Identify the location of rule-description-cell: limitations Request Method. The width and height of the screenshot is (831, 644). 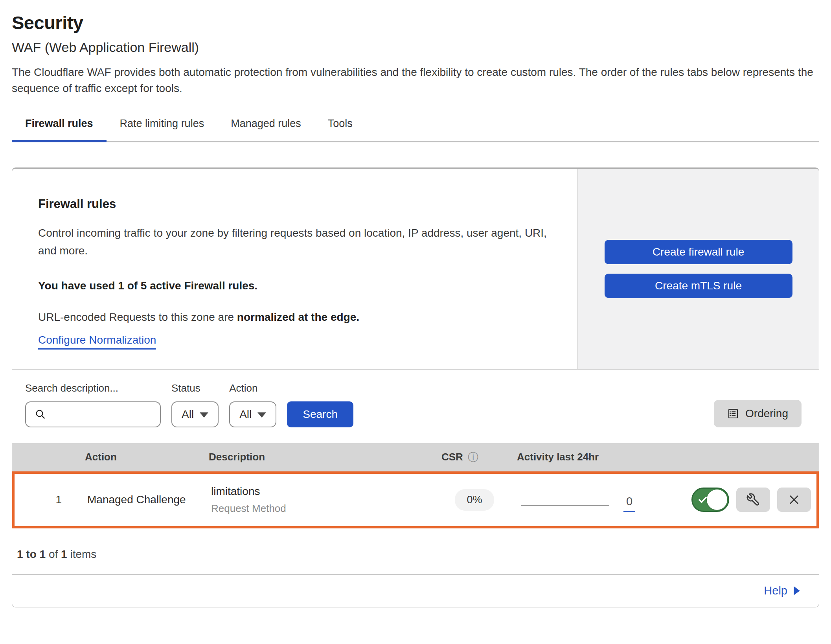
(319, 500).